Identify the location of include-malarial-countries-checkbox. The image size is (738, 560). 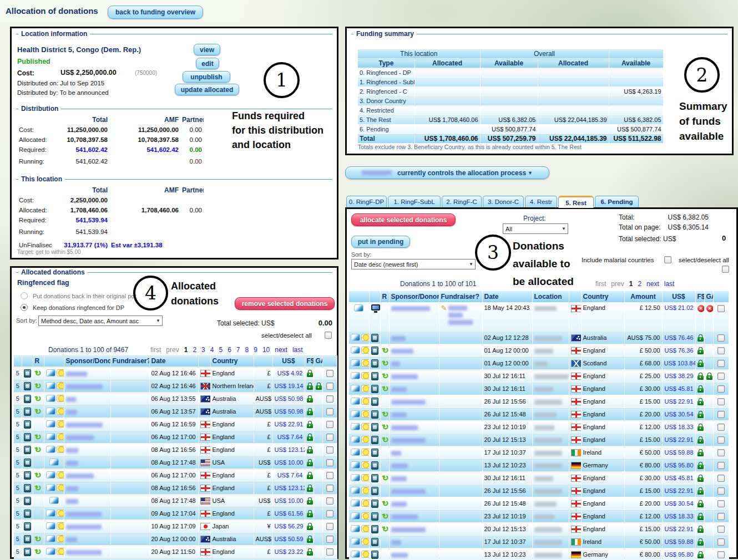
(668, 259).